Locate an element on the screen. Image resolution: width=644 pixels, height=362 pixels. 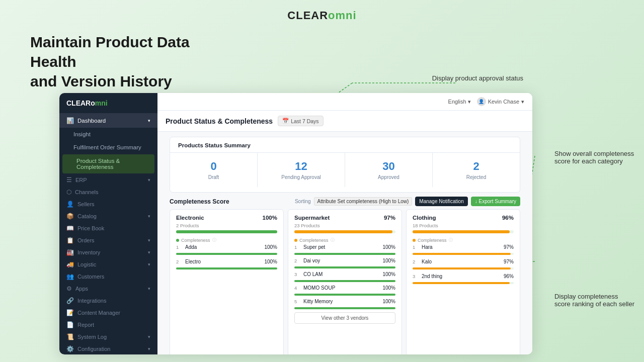
content-manager-icon: 📝 is located at coordinates (70, 313).